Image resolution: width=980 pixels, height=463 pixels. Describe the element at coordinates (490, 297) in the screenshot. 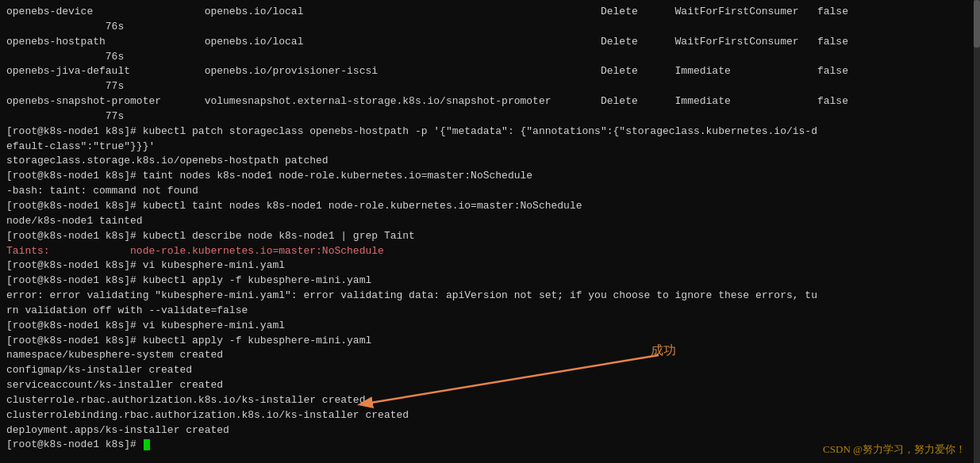

I see `terminal-line: error: error validating "kubesphere-mini…` at that location.